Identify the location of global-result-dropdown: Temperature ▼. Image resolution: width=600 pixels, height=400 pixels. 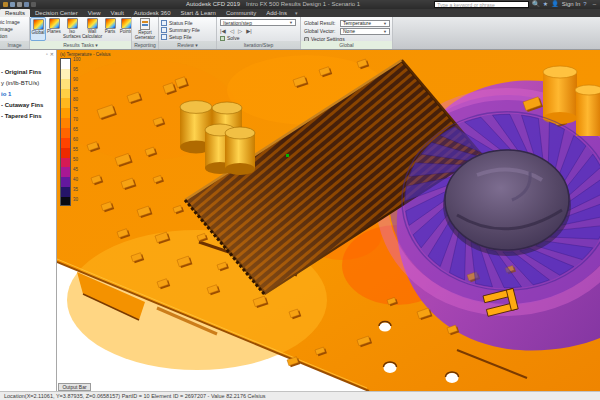
(365, 24).